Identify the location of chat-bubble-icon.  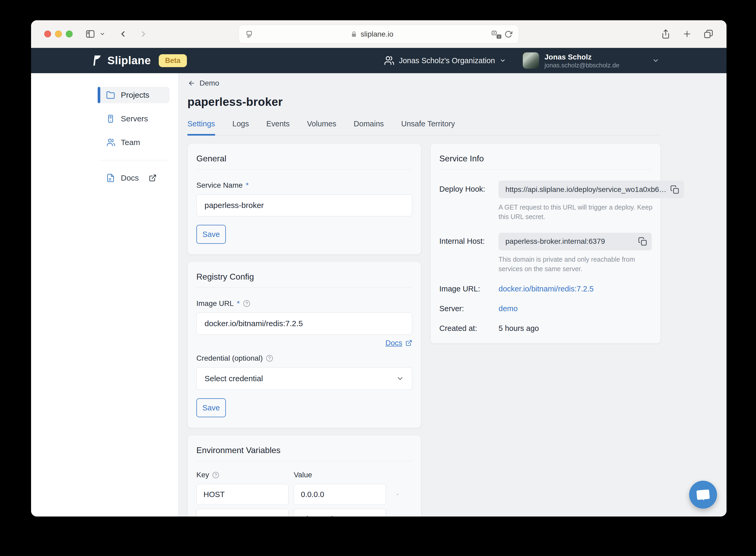
(703, 495).